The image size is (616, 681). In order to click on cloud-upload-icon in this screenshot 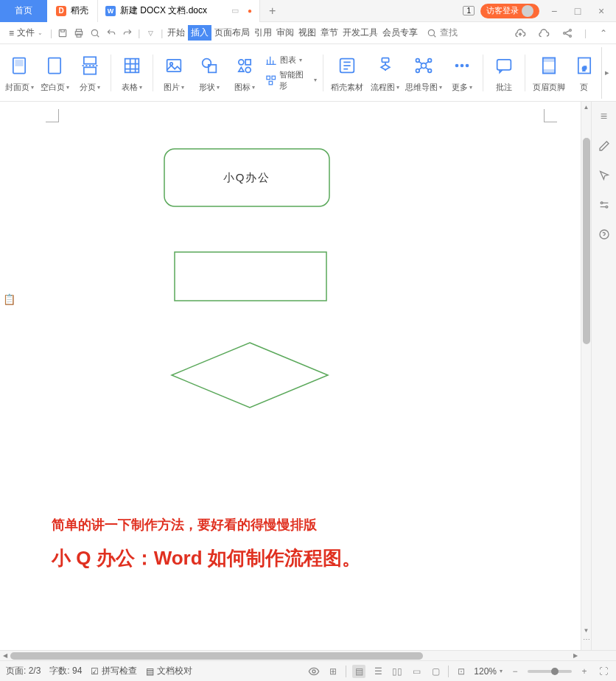, I will do `click(520, 33)`.